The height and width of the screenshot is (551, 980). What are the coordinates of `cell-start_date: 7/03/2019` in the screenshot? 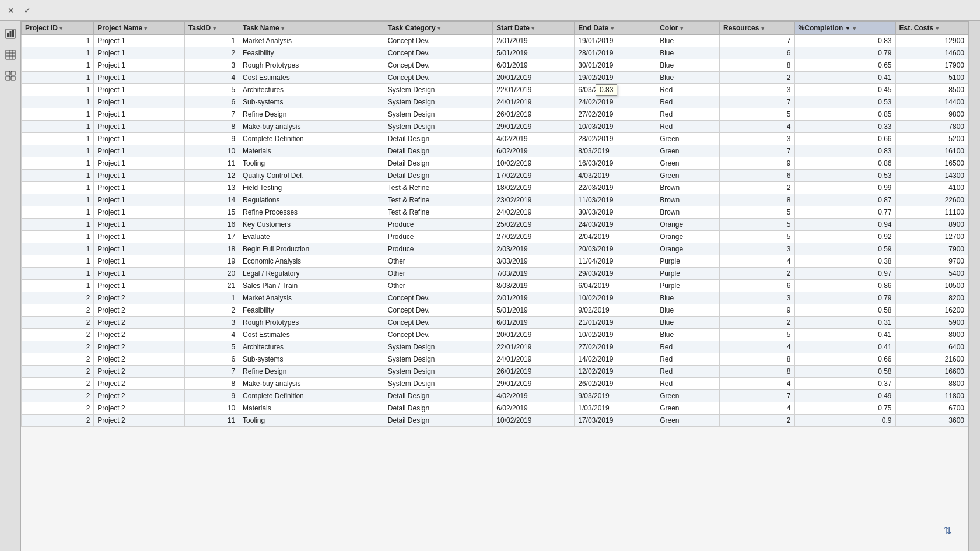 It's located at (534, 274).